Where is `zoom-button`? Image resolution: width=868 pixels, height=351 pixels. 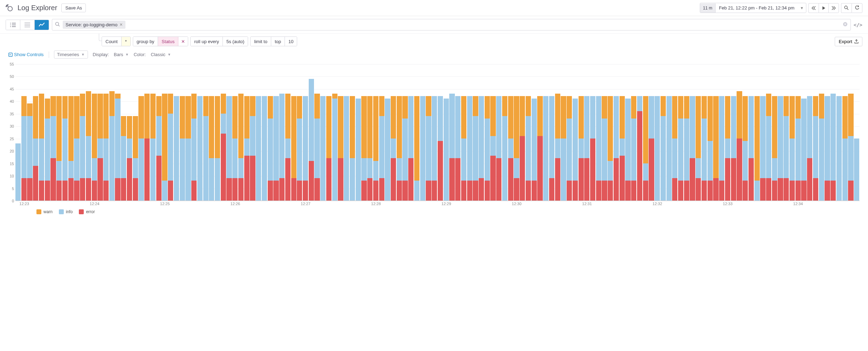 zoom-button is located at coordinates (846, 8).